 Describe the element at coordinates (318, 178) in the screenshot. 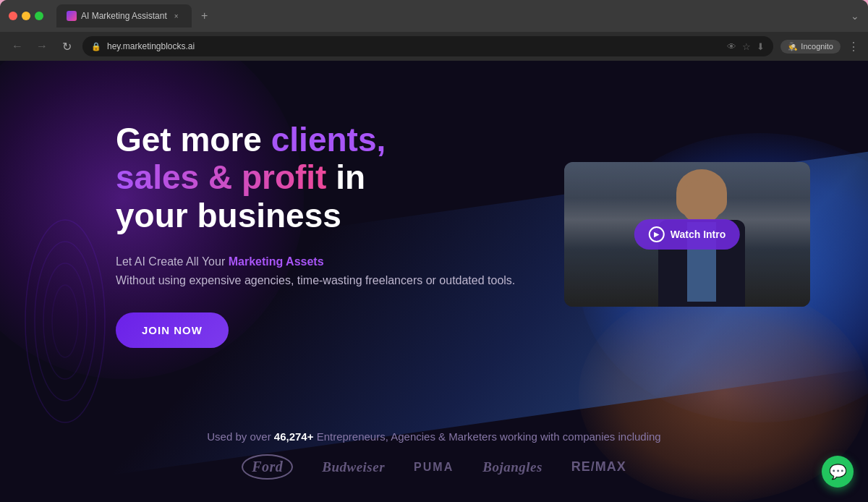

I see `hero-headline: Get more clients, sales & profit in your…` at that location.